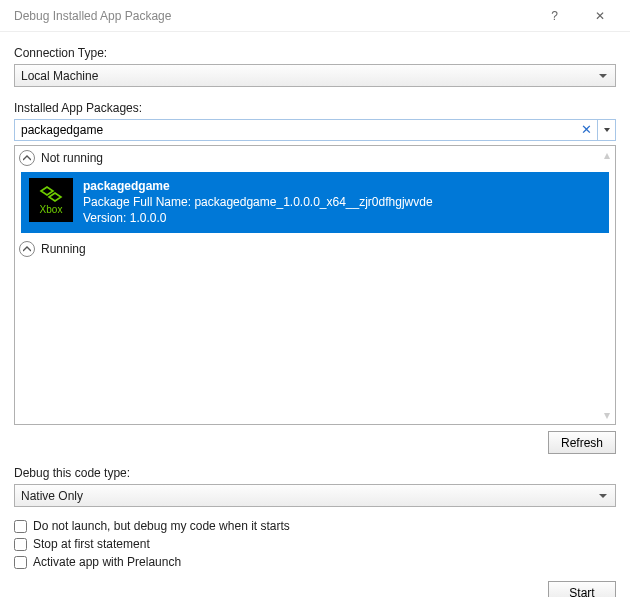 The image size is (630, 597). Describe the element at coordinates (315, 130) in the screenshot. I see `package-search-row: ✕` at that location.